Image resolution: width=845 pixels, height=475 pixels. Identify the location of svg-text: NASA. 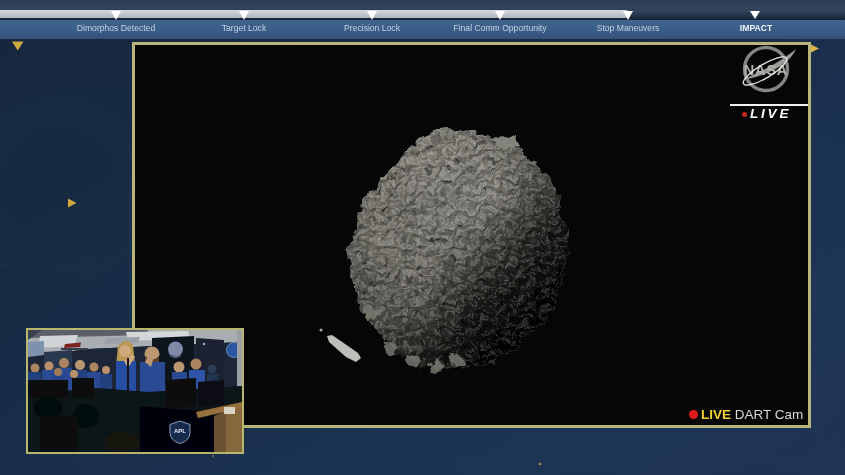
(766, 70).